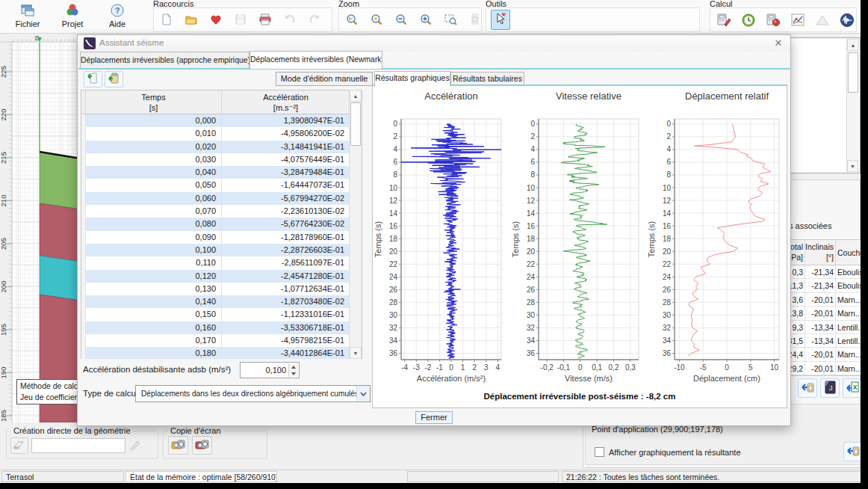  I want to click on svg-text: 0, so click(451, 368).